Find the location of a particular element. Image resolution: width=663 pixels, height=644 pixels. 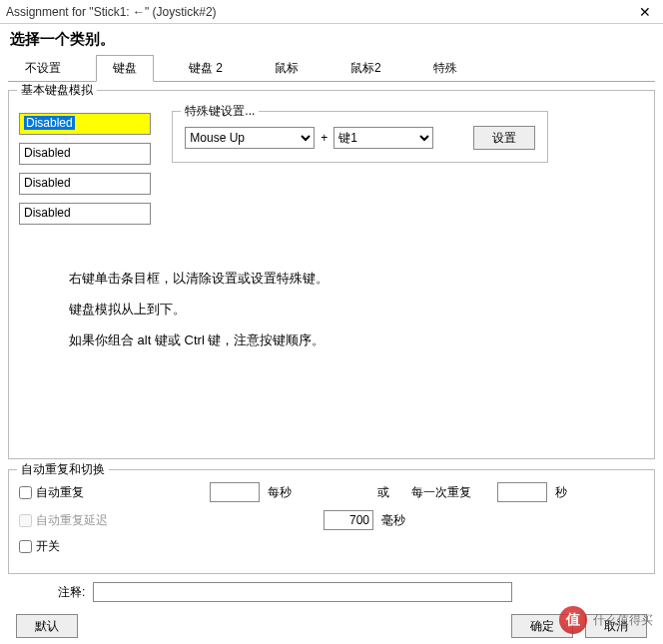

delay-input is located at coordinates (348, 520).